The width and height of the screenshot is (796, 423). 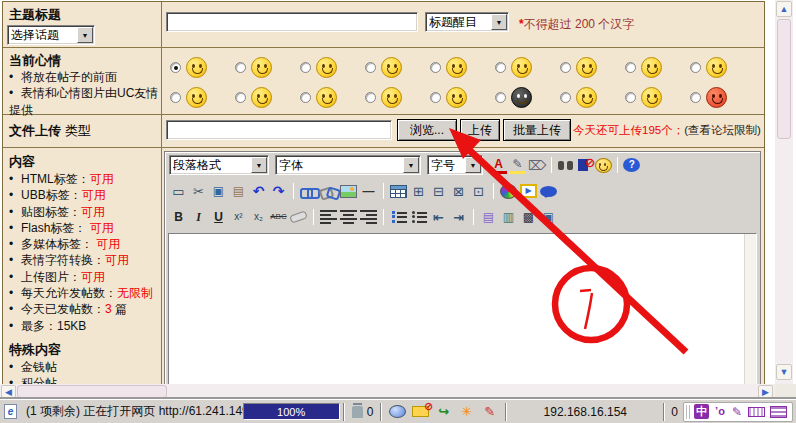 I want to click on emoticon-radio-frown, so click(x=240, y=98).